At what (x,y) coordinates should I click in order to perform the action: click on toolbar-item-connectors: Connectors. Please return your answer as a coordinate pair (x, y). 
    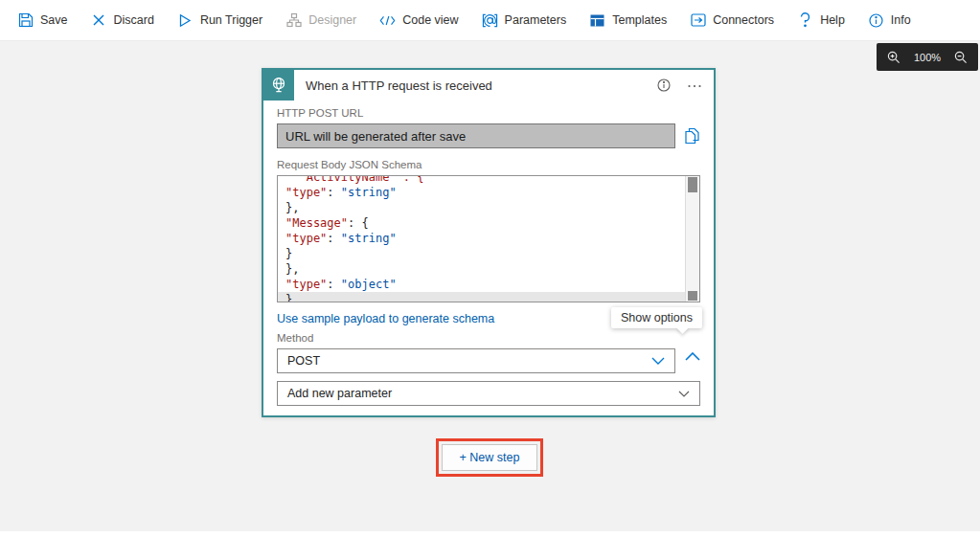
    Looking at the image, I should click on (732, 20).